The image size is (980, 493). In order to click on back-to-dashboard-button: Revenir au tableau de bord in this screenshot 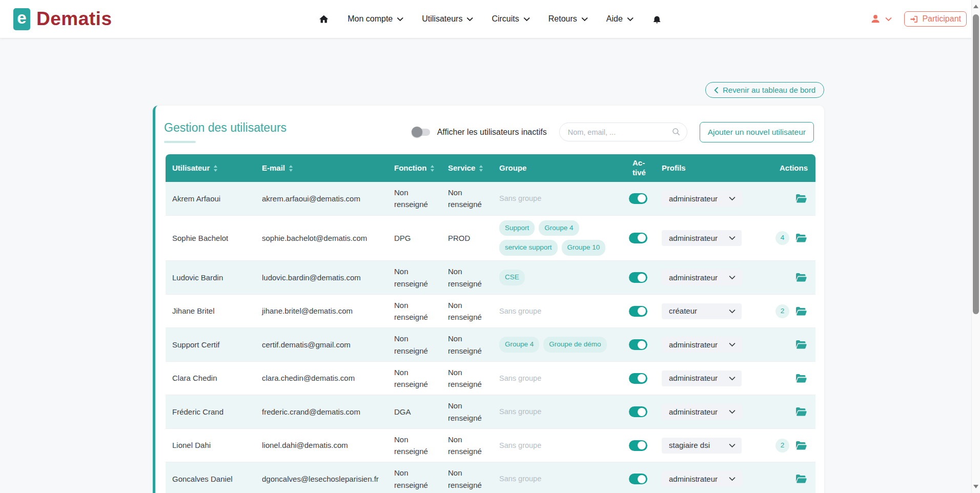, I will do `click(765, 90)`.